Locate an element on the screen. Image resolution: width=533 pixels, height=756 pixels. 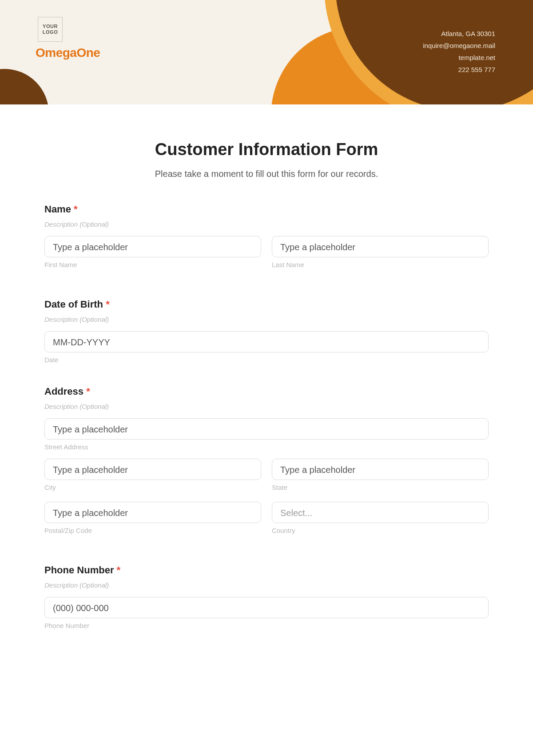
brand-name: OmegaOne is located at coordinates (68, 53).